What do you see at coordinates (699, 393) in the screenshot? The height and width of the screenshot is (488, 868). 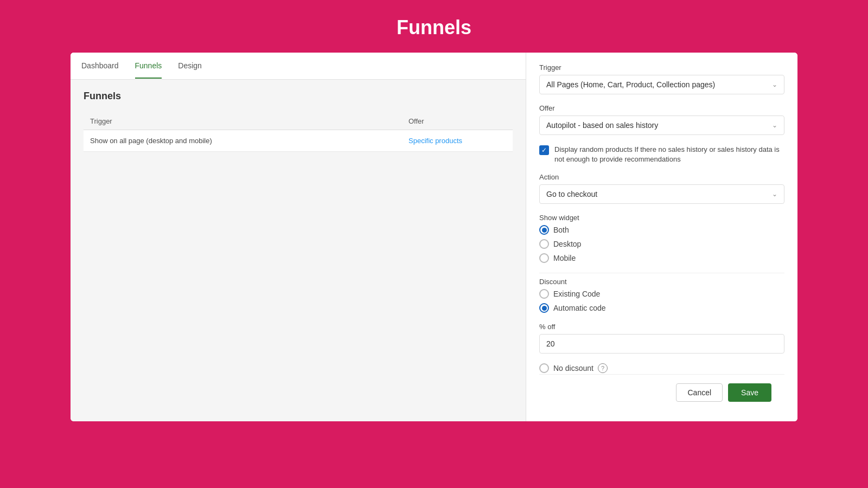 I see `cancel-button: Cancel` at bounding box center [699, 393].